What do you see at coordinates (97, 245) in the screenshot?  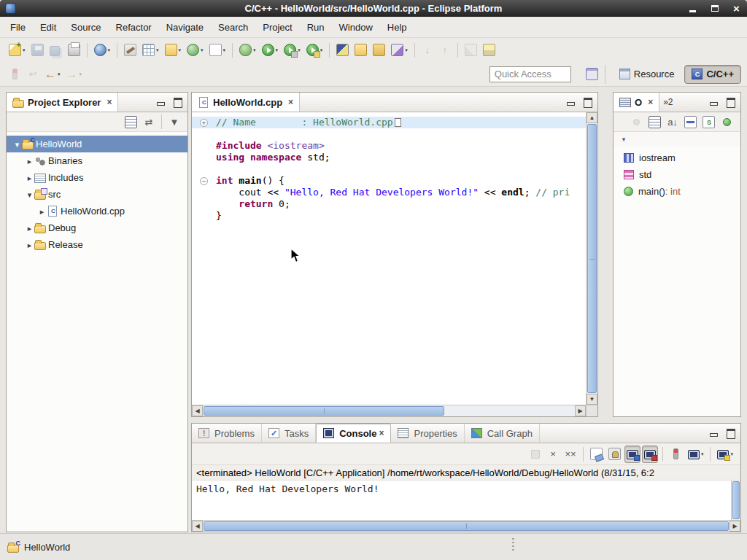 I see `tree-item-release: Release` at bounding box center [97, 245].